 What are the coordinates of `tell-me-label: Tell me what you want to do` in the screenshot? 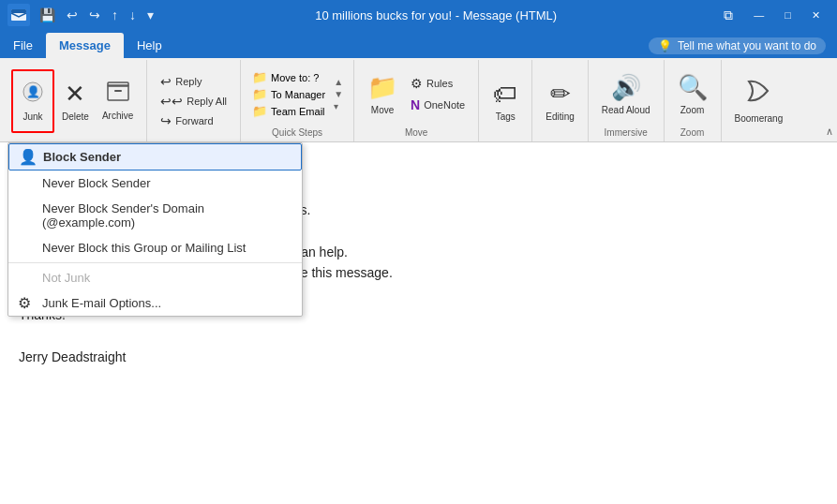 It's located at (747, 46).